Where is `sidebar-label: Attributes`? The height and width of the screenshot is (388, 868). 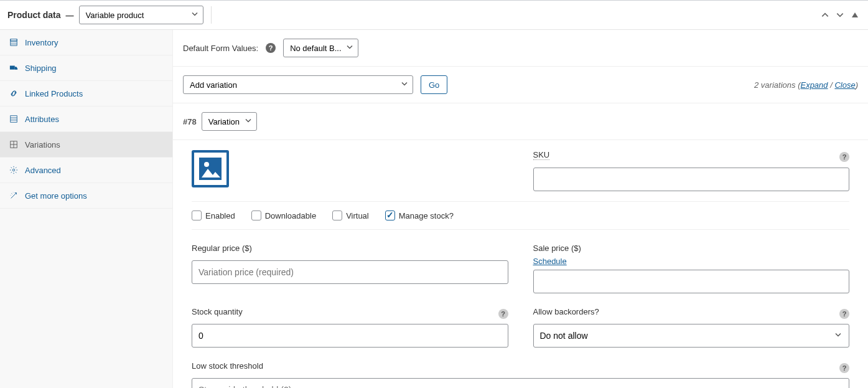
sidebar-label: Attributes is located at coordinates (42, 120).